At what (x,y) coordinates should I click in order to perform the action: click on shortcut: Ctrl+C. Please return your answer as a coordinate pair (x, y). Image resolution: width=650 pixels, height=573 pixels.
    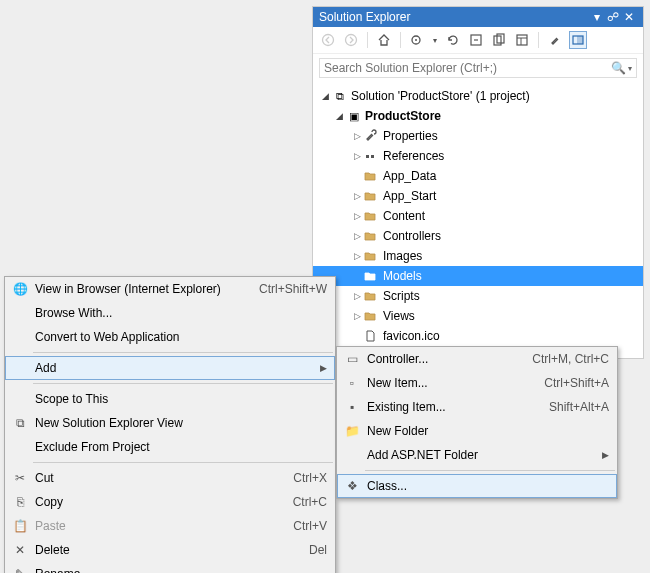
    Looking at the image, I should click on (300, 502).